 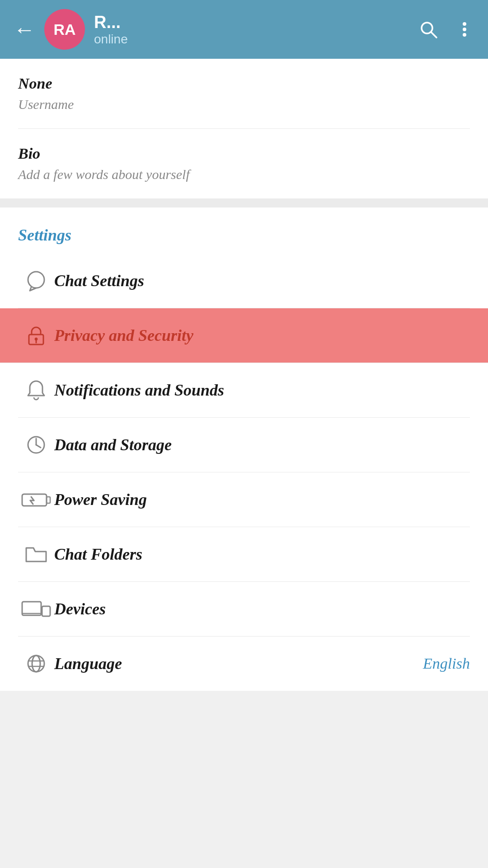 I want to click on sidebar-item-chat-folders: Chat Folders, so click(x=244, y=554).